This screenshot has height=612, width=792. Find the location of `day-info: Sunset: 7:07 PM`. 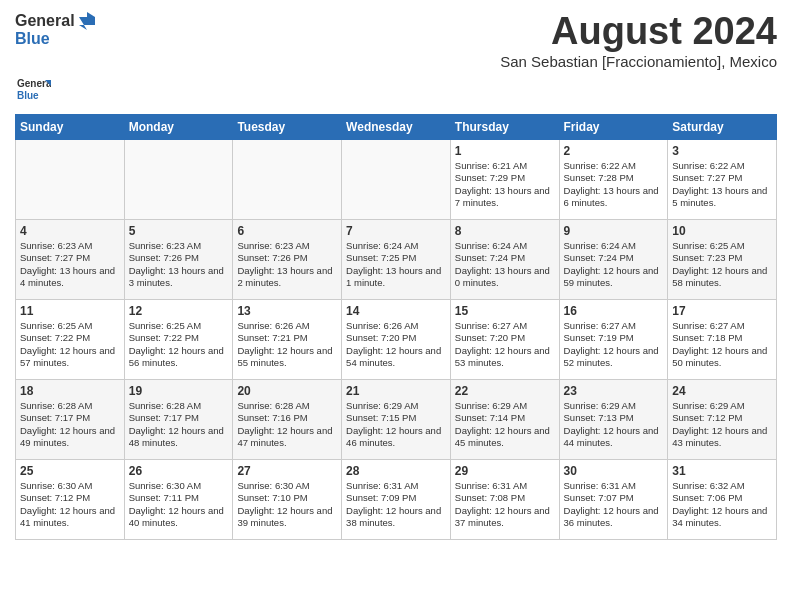

day-info: Sunset: 7:07 PM is located at coordinates (614, 498).